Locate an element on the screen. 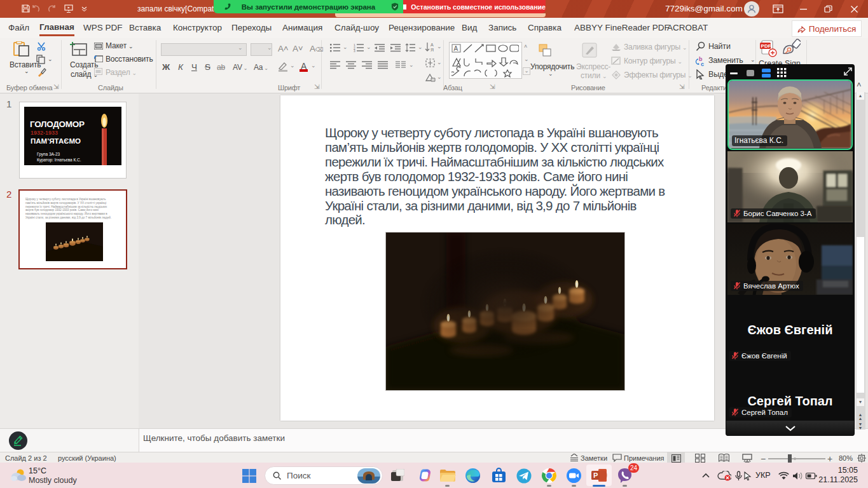 The width and height of the screenshot is (868, 488). svg-text: А is located at coordinates (432, 44).